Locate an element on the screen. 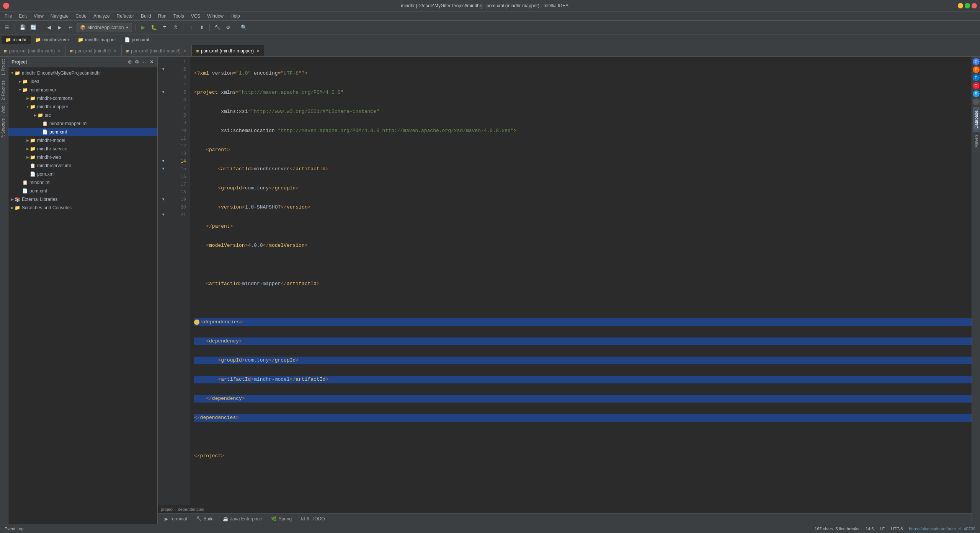  toolbar-menu-button: ☰ is located at coordinates (7, 28).